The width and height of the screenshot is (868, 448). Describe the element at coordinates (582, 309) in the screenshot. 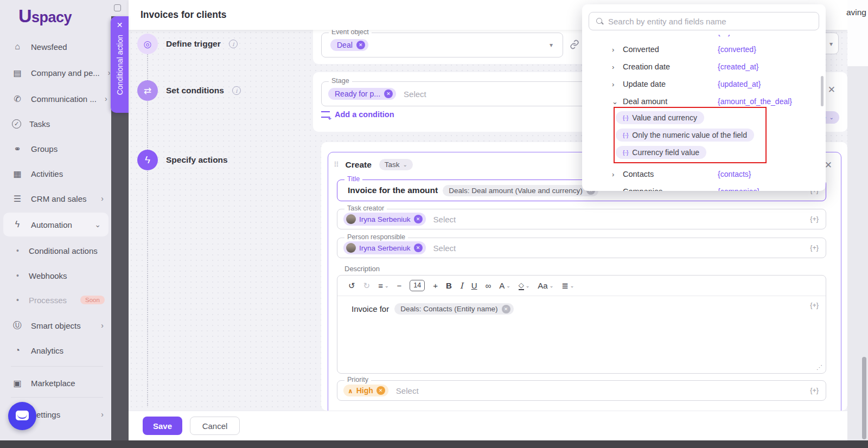

I see `editor-content: Invoice for Deals: Contacts (Entity name…` at that location.